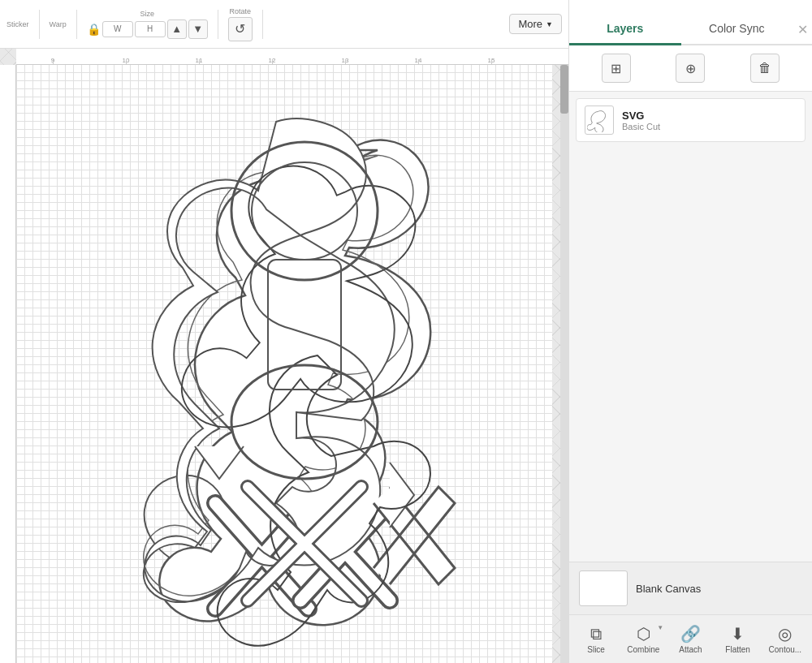  I want to click on scrollbar-thumb, so click(564, 89).